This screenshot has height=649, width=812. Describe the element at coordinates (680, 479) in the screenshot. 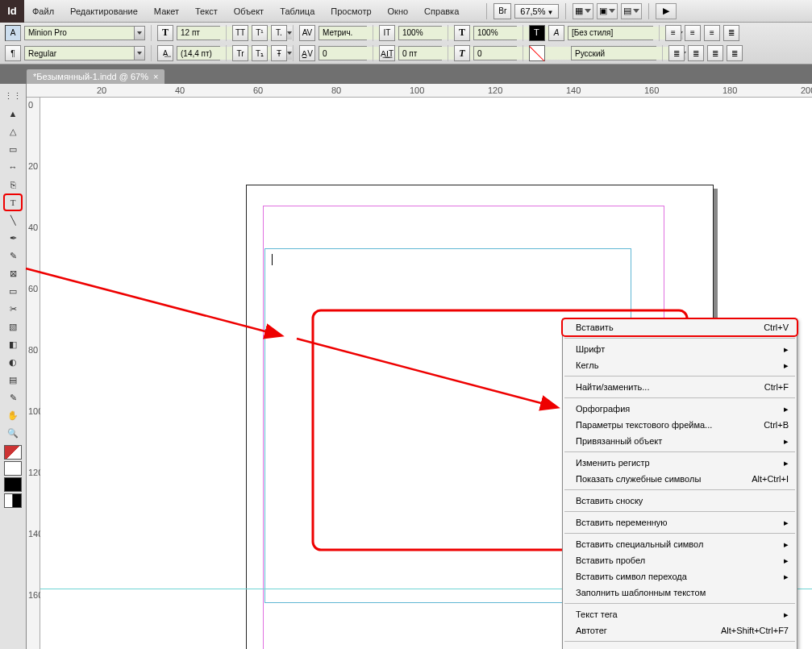

I see `ctx-показать-служебные-символы: Показать служебные символыAlt+Ctrl+I` at that location.